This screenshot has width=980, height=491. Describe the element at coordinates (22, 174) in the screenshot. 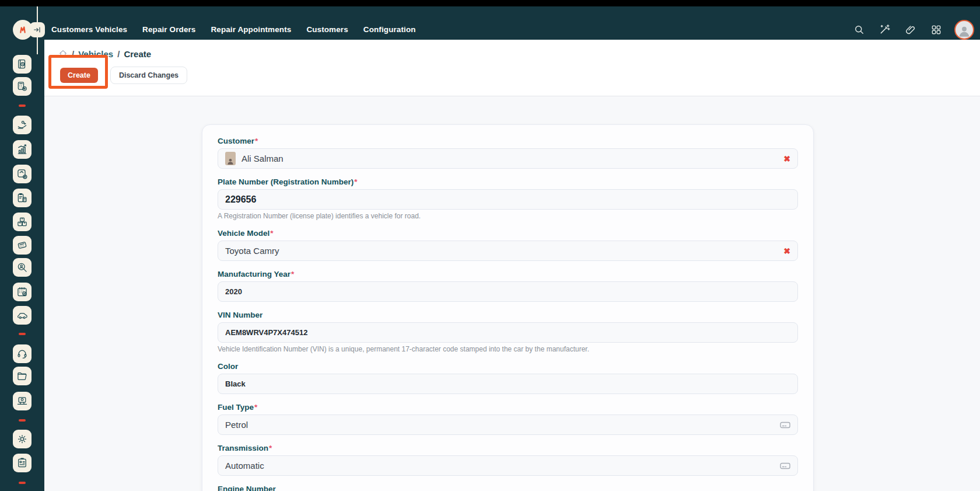

I see `sidebar-app-scale-add` at that location.